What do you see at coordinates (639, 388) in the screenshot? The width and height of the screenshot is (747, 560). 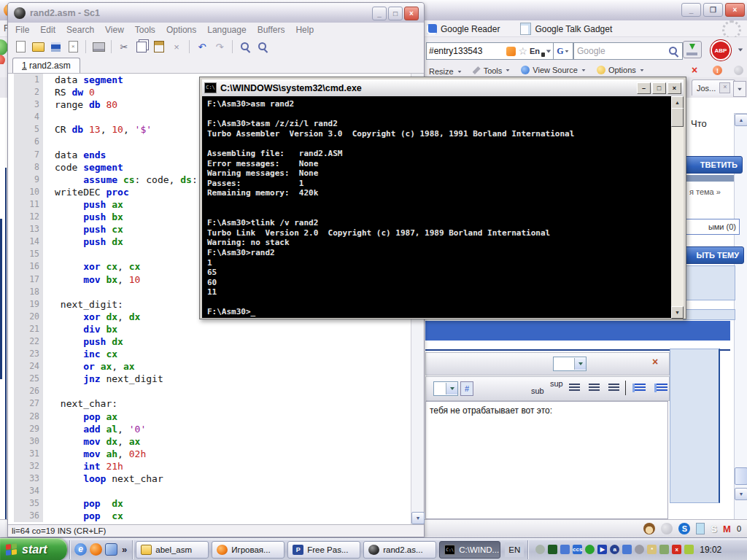 I see `ordered-list-icon` at bounding box center [639, 388].